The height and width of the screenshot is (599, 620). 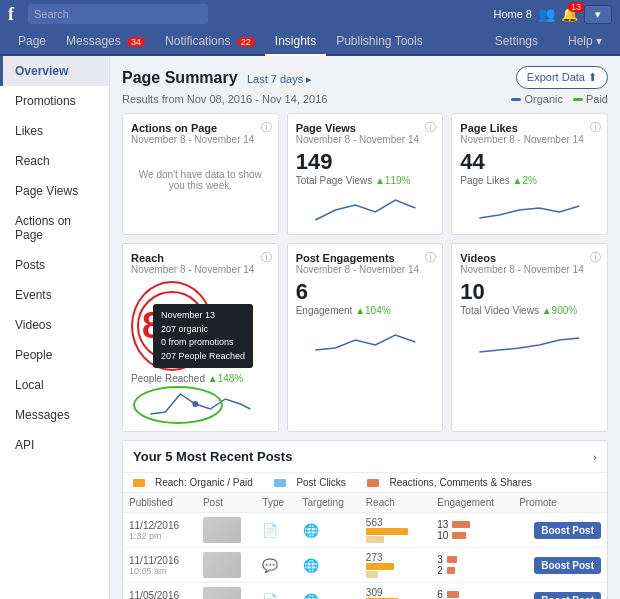 I want to click on tooltip-people: 207 People Reached, so click(x=203, y=357).